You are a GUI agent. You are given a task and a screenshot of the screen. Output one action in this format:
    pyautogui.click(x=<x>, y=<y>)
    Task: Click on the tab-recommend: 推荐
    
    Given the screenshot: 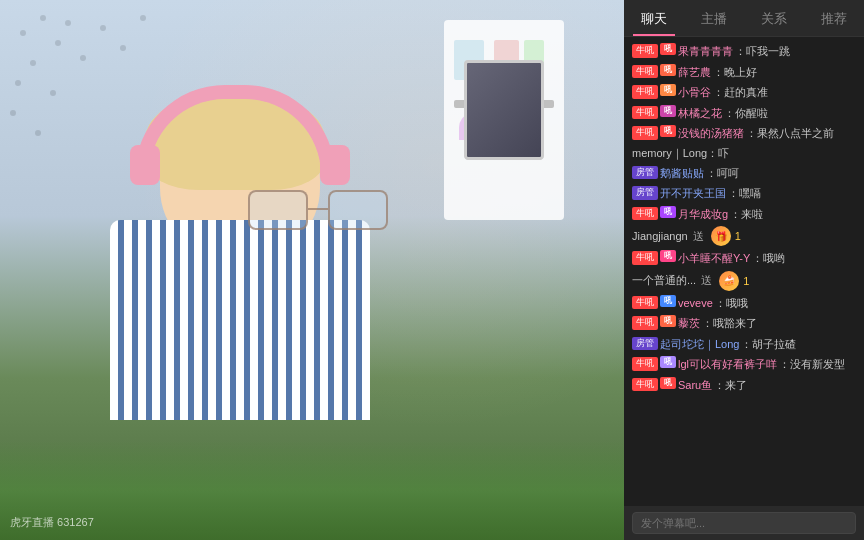 What is the action you would take?
    pyautogui.click(x=834, y=18)
    